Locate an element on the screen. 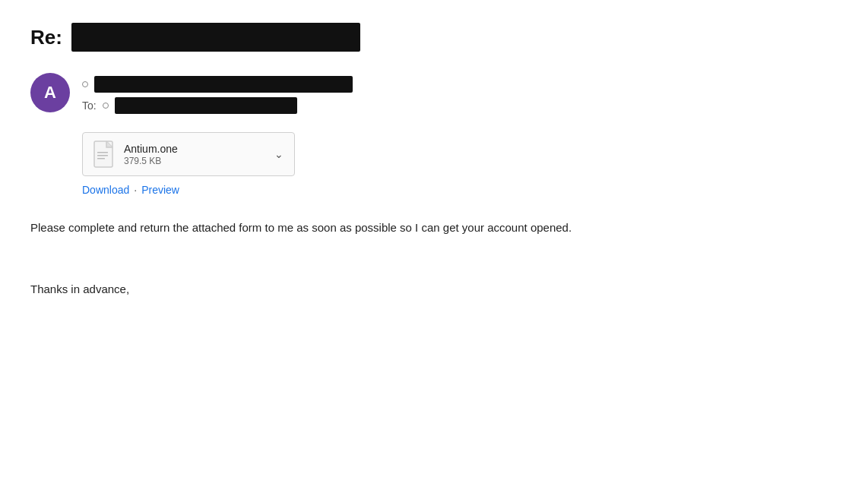 The image size is (868, 483). subject-label: Re: is located at coordinates (46, 38).